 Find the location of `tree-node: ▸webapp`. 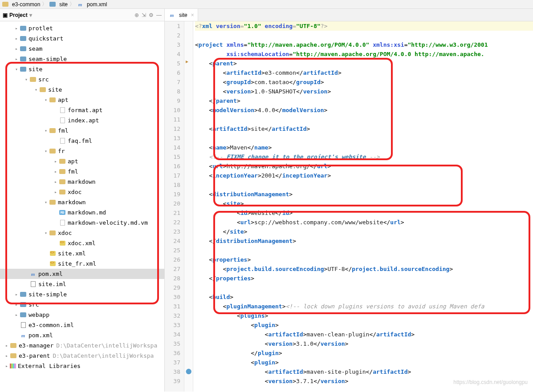

tree-node: ▸webapp is located at coordinates (82, 315).